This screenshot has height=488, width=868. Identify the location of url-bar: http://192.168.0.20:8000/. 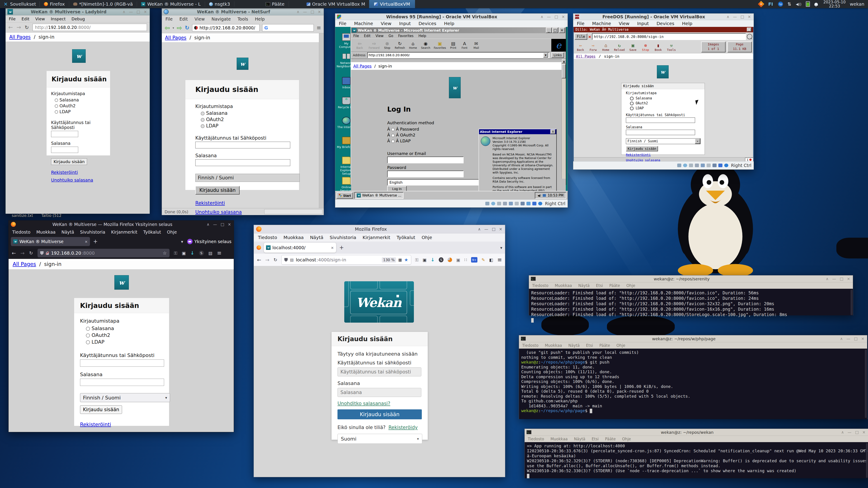
(226, 28).